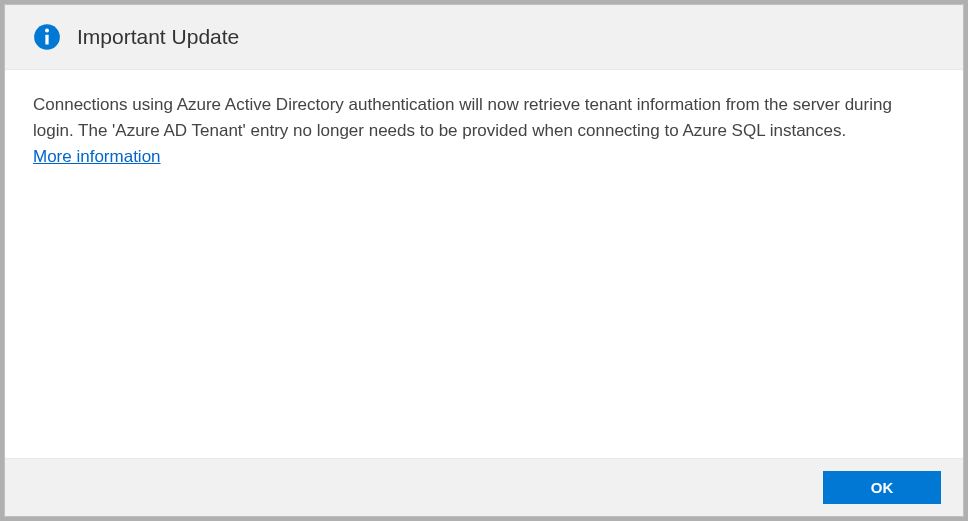 This screenshot has width=968, height=521. I want to click on info-icon, so click(47, 37).